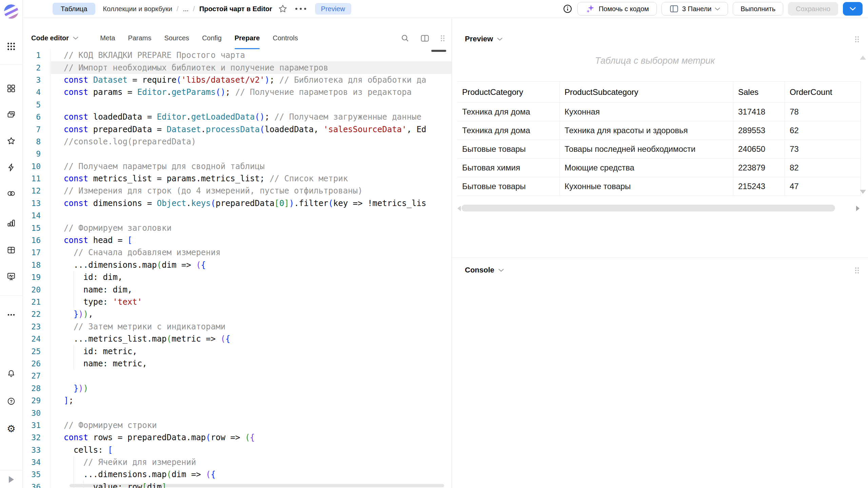 The height and width of the screenshot is (488, 868). What do you see at coordinates (759, 92) in the screenshot?
I see `table-header-cell: Sales` at bounding box center [759, 92].